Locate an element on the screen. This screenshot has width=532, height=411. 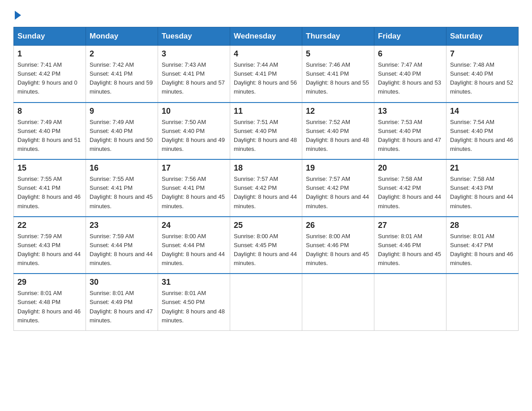
day-info: Sunrise: 7:52 AMSunset: 4:40 PMDaylight:… is located at coordinates (338, 136).